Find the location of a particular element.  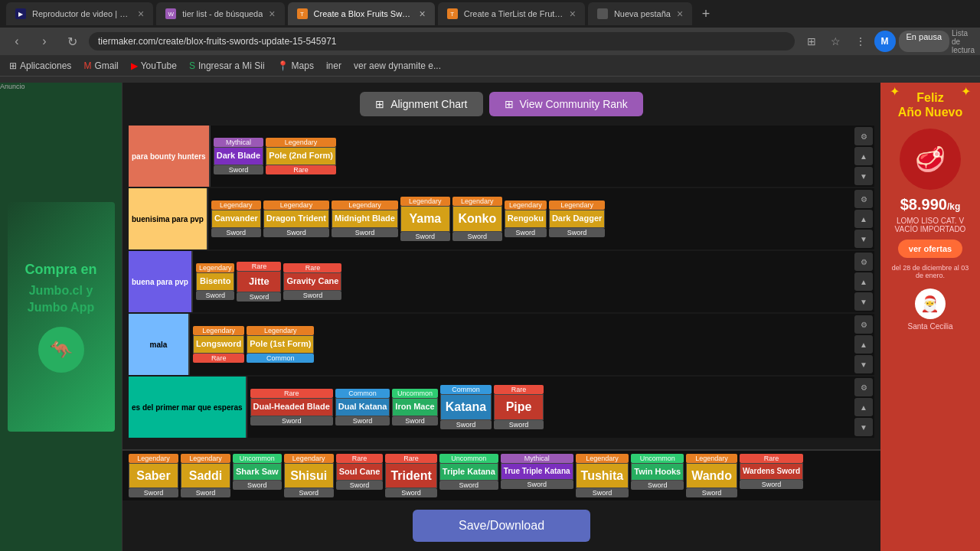

item-soul-cane: Rare Soul Cane Sword is located at coordinates (360, 471).